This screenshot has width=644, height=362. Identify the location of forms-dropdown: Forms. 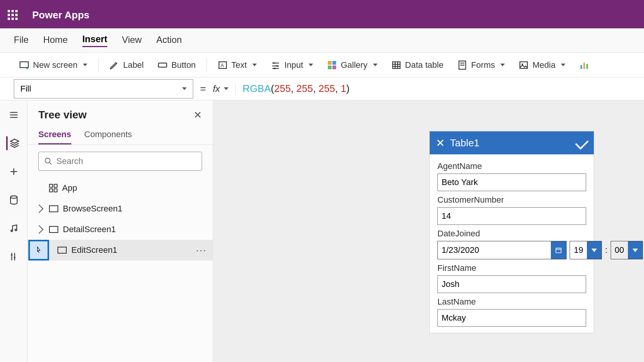
(481, 65).